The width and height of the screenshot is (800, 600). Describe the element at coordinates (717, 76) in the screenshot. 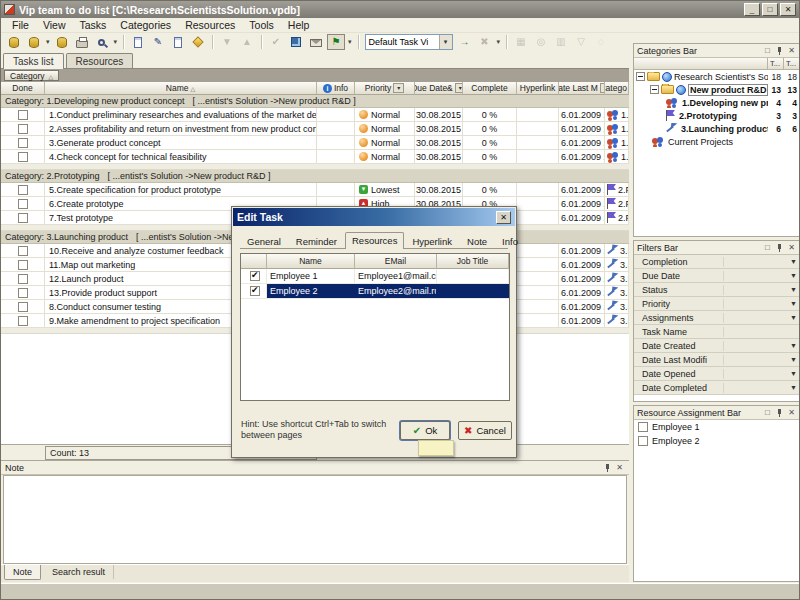

I see `tree-item-research-scientist-s-solution: Research Scientist's Solution1818` at that location.